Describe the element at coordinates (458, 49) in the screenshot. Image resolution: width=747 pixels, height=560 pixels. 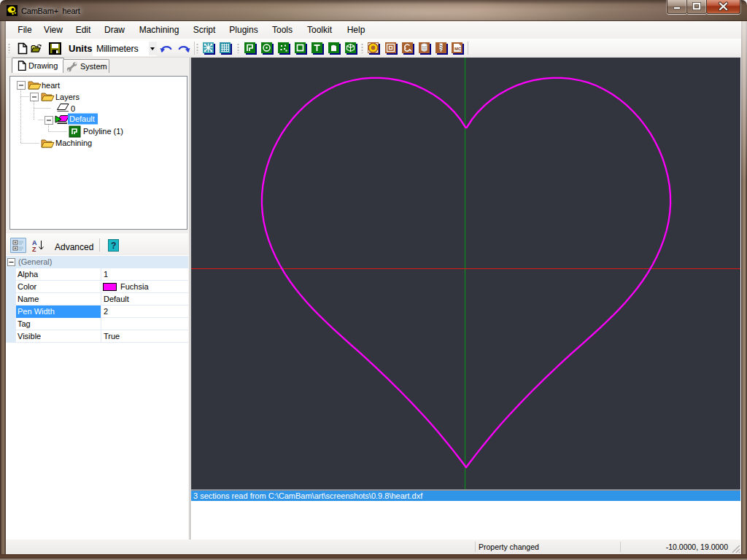
I see `svg-text: MC` at that location.